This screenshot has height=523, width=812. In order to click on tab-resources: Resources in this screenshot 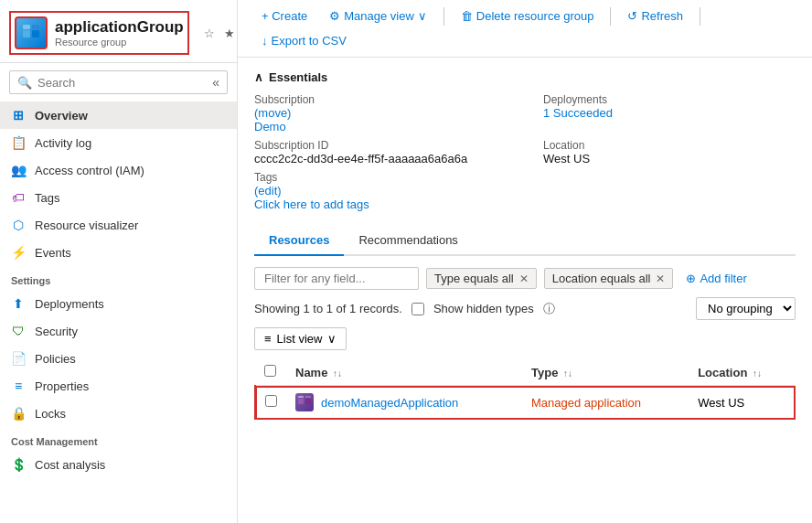, I will do `click(299, 241)`.